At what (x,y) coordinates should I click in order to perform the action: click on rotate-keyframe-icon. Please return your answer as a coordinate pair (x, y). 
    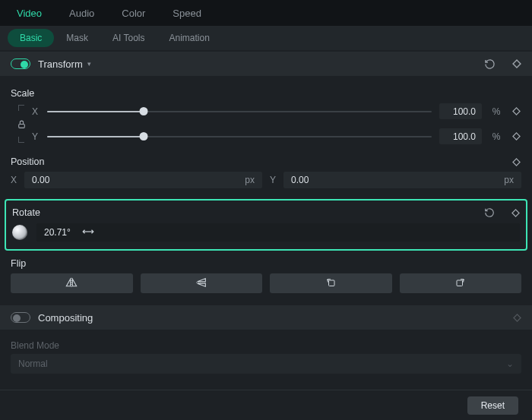
    Looking at the image, I should click on (515, 213).